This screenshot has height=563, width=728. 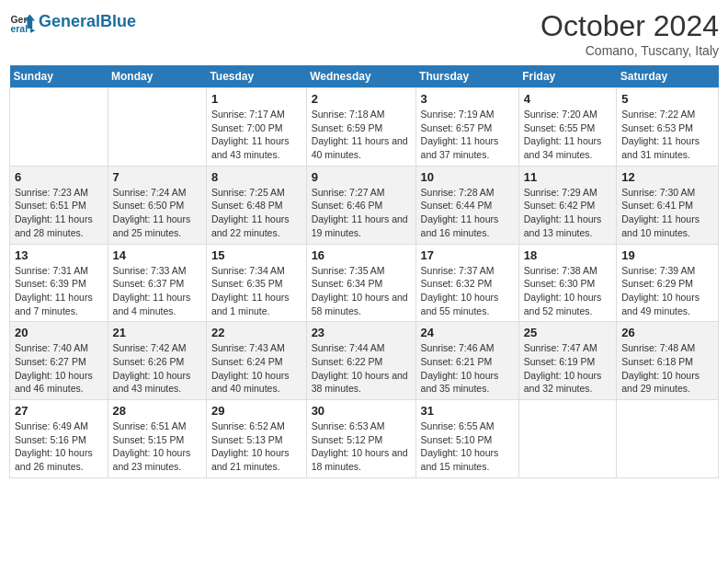 What do you see at coordinates (157, 410) in the screenshot?
I see `day-number: 28` at bounding box center [157, 410].